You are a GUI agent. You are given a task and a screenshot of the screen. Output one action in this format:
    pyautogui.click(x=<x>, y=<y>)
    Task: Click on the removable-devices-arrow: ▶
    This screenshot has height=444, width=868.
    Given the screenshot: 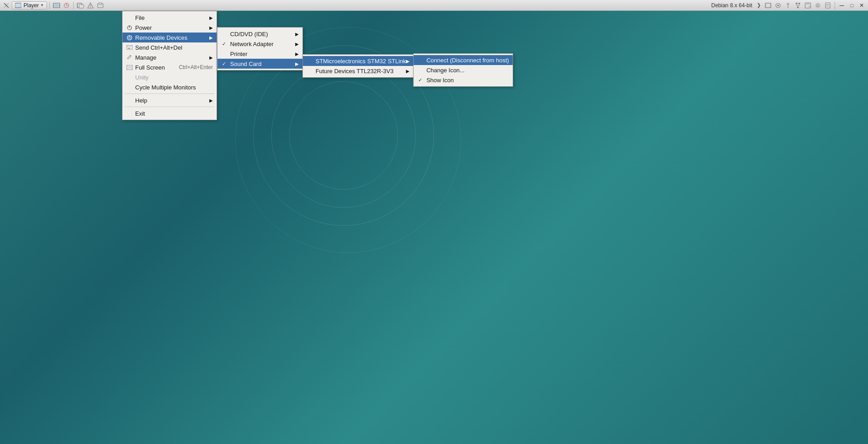 What is the action you would take?
    pyautogui.click(x=211, y=38)
    